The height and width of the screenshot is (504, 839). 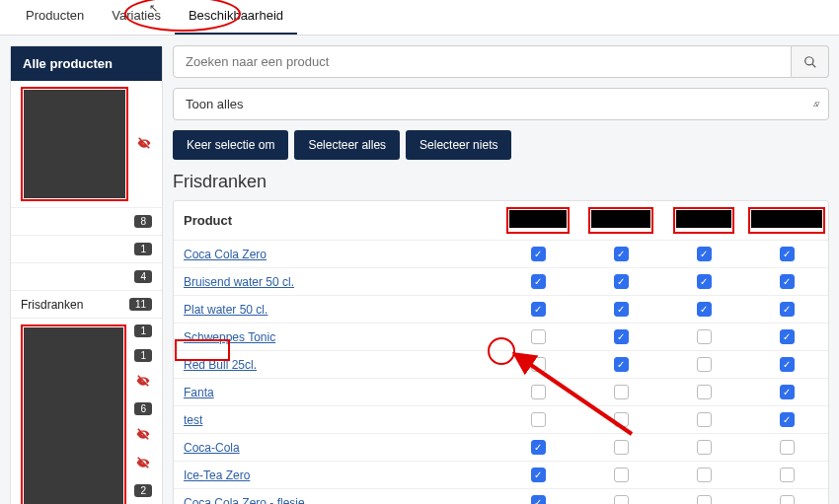 I want to click on sidebar-item-frisdranken: Frisdranken11, so click(x=87, y=305).